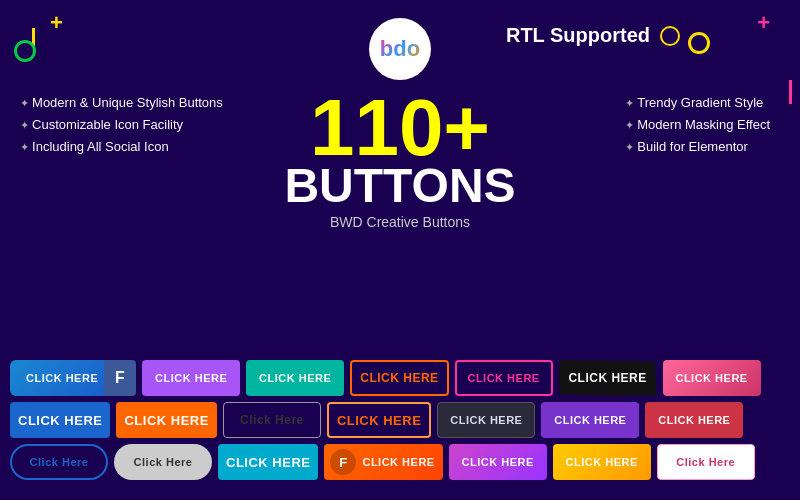  I want to click on logo-text: bdo, so click(400, 49).